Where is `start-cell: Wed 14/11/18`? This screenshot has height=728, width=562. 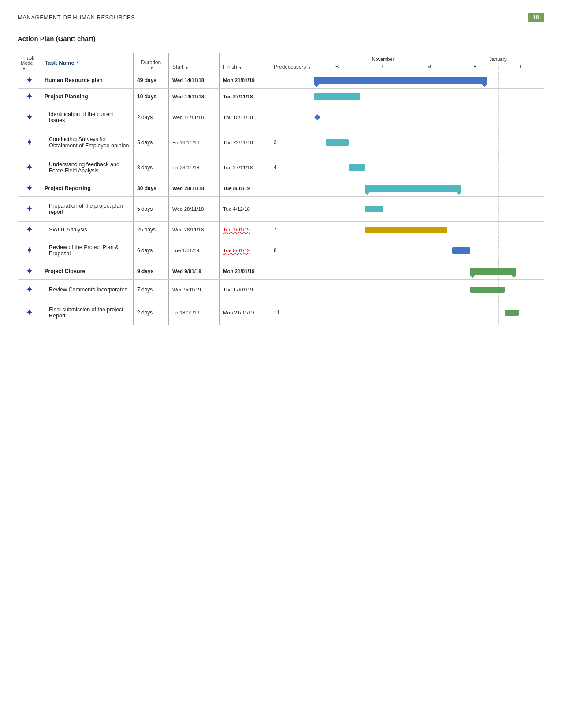 start-cell: Wed 14/11/18 is located at coordinates (194, 117).